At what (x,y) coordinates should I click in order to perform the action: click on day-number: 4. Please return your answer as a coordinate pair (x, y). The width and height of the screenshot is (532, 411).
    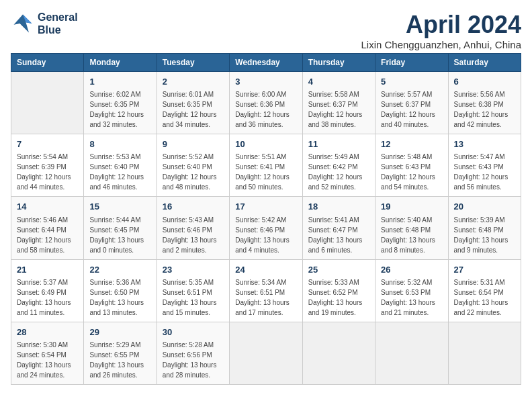
    Looking at the image, I should click on (339, 82).